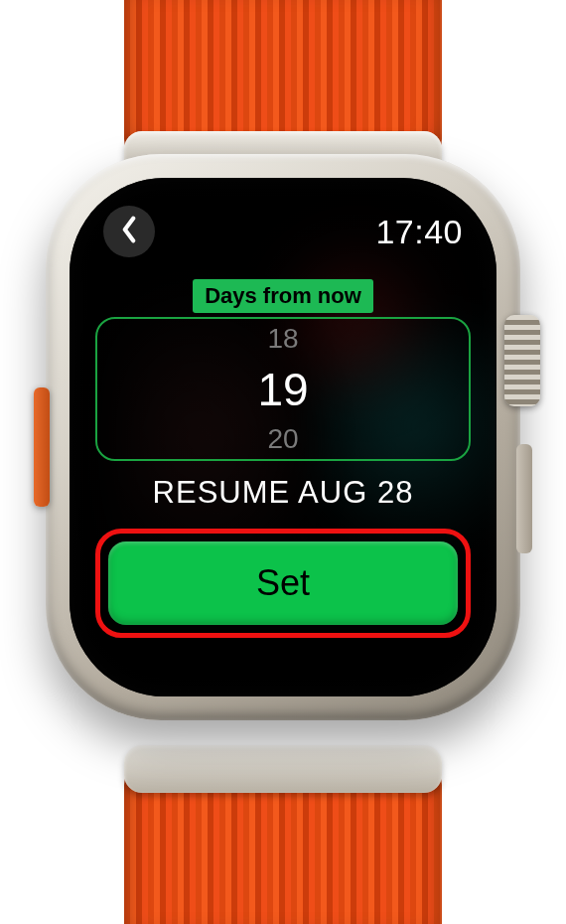 The height and width of the screenshot is (924, 566). I want to click on set-button: Set, so click(283, 583).